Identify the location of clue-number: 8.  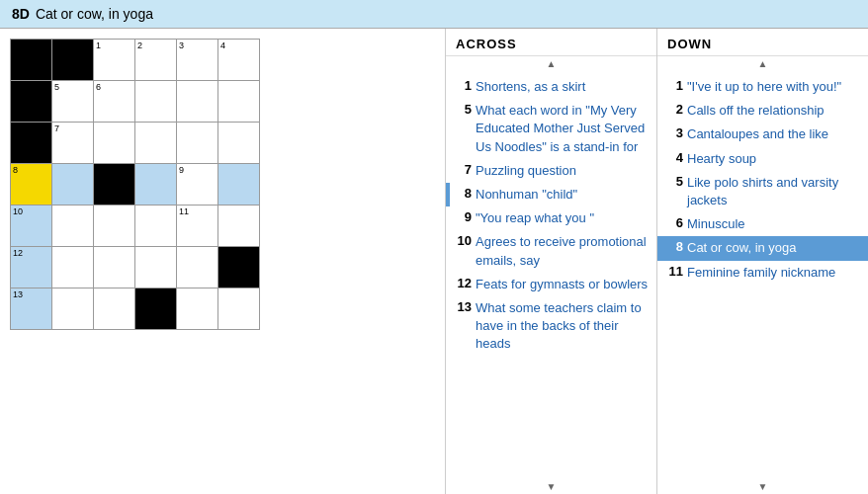
(674, 247).